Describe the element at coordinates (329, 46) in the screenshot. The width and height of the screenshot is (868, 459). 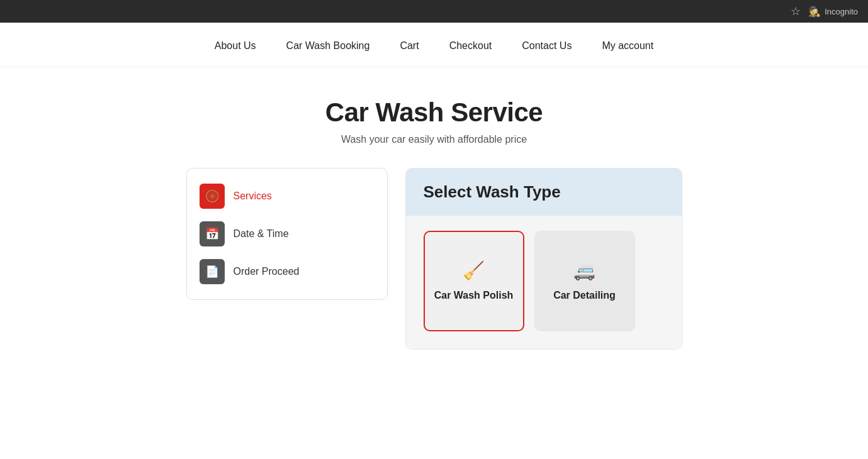
I see `nav-item-car-wash-booking: Car Wash Booking` at that location.